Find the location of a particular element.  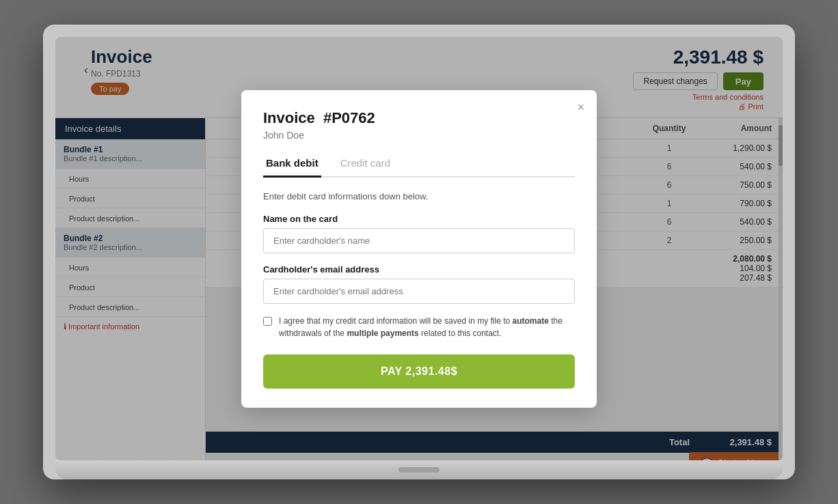

laptop-notch is located at coordinates (419, 470).